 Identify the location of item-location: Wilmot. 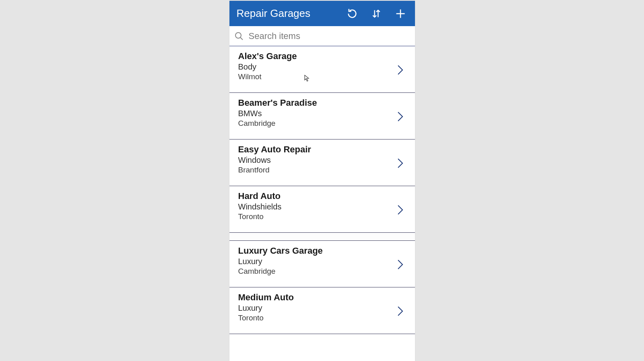
(317, 77).